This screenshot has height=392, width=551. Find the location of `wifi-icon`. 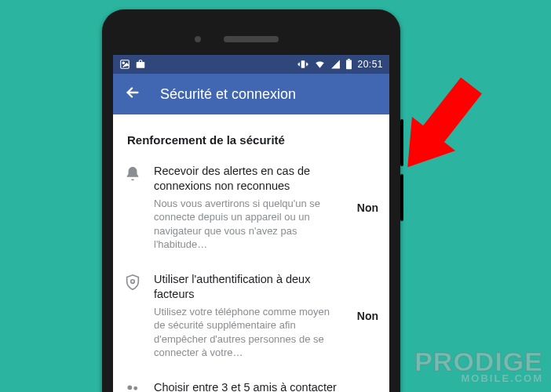

wifi-icon is located at coordinates (320, 64).